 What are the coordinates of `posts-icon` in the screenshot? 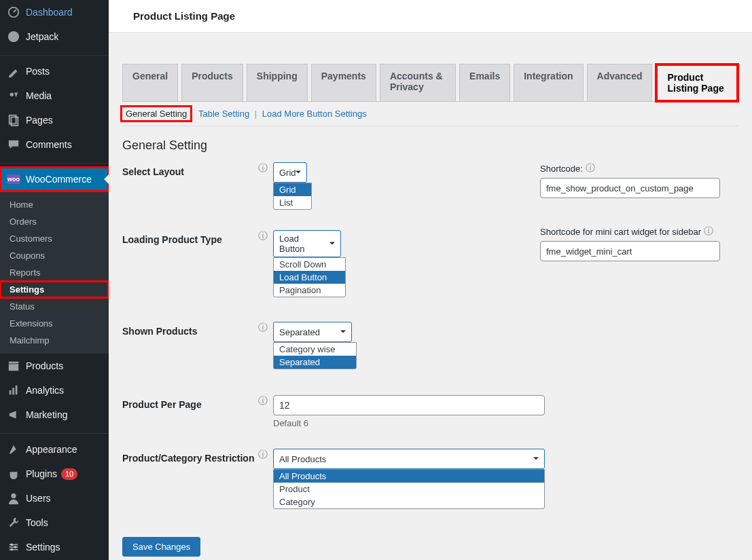 It's located at (14, 71).